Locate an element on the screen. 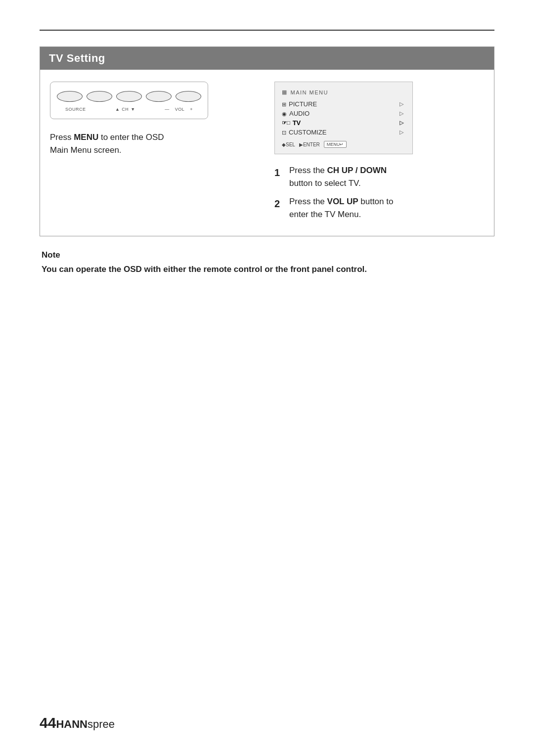  plus-label: + is located at coordinates (191, 109).